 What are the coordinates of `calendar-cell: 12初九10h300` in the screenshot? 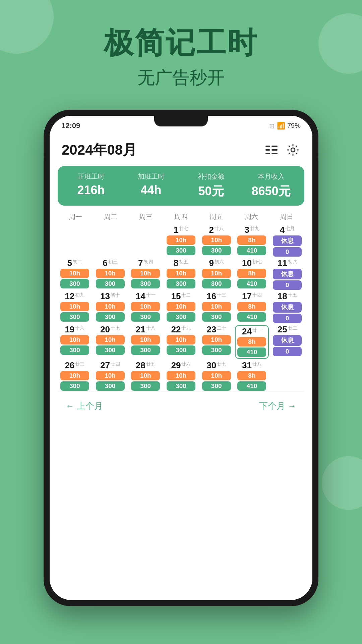 It's located at (75, 307).